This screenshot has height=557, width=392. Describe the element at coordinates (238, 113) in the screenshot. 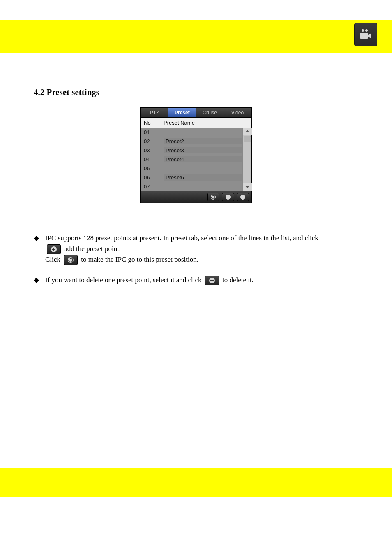

I see `tab-video: Video` at that location.